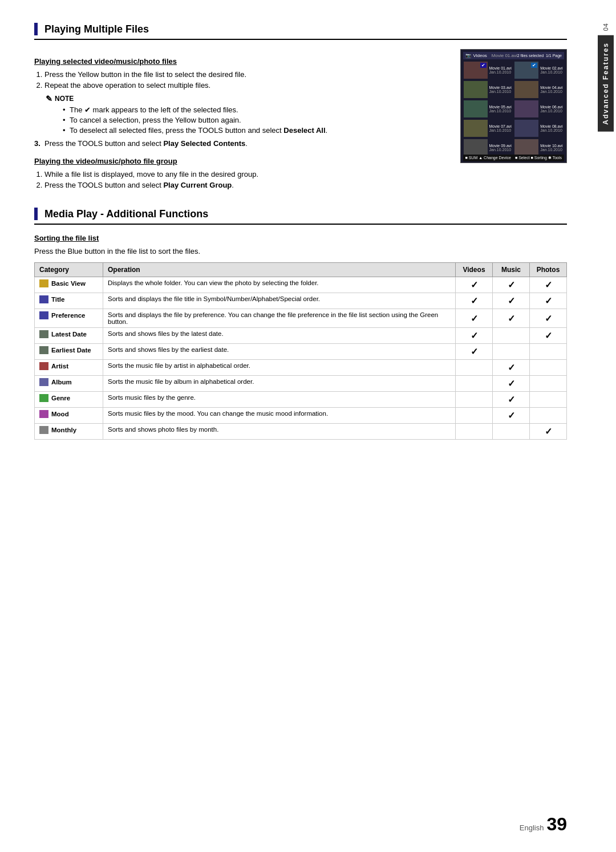  What do you see at coordinates (68, 315) in the screenshot?
I see `category-label-2: Preference` at bounding box center [68, 315].